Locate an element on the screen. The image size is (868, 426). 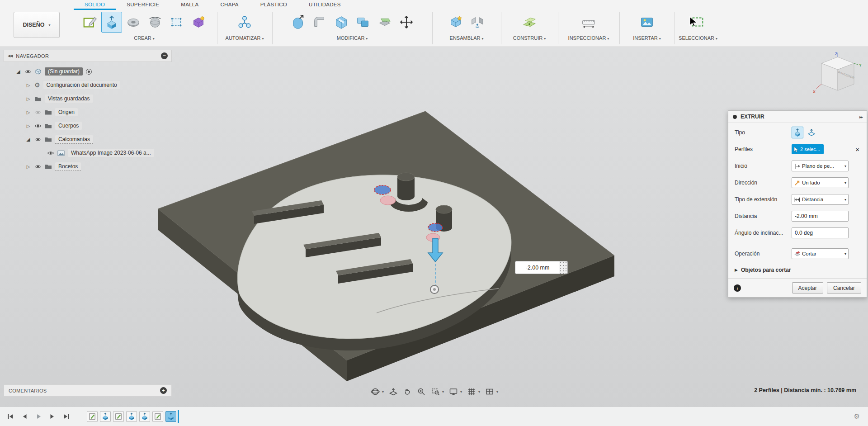
objects-to-cut-section: ▶ Objetos para cortar is located at coordinates (797, 270).